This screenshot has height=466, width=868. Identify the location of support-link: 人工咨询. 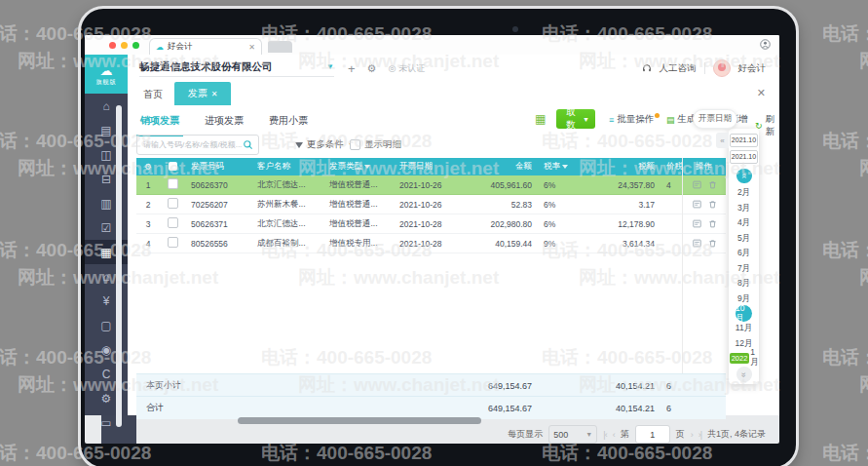
(678, 68).